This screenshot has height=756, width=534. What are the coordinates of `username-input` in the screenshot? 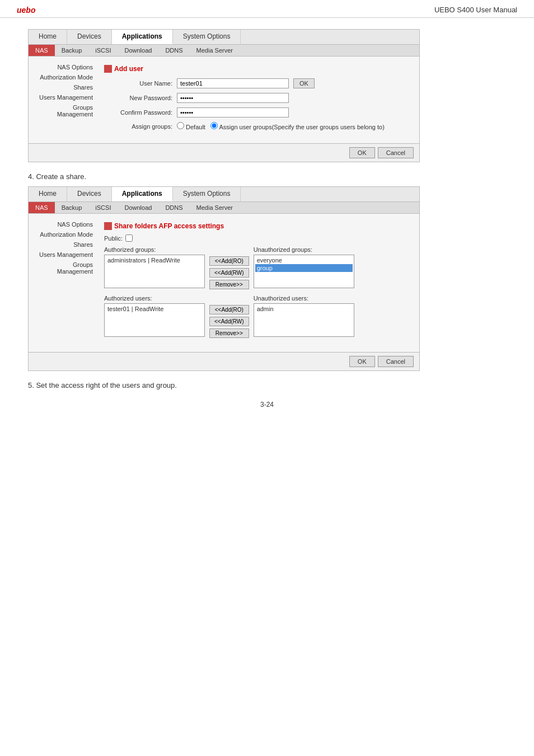 It's located at (233, 83).